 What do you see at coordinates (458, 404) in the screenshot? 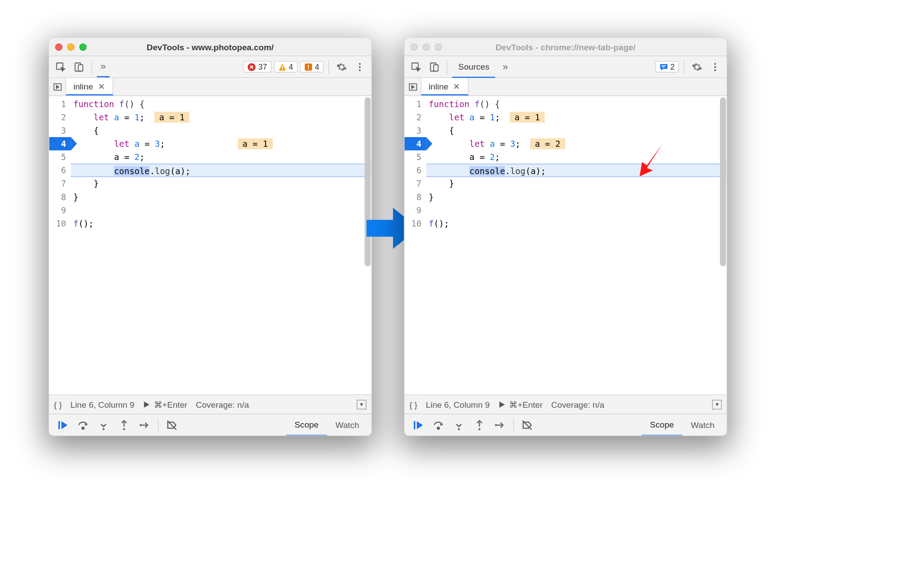
I see `cursor-position: Line 6, Column 9` at bounding box center [458, 404].